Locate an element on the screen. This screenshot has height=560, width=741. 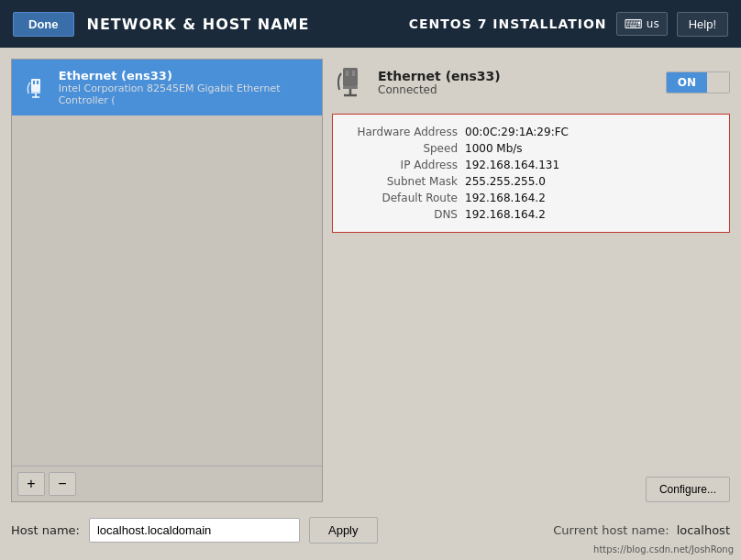
ip-address-value: 192.168.164.131 is located at coordinates (512, 165).